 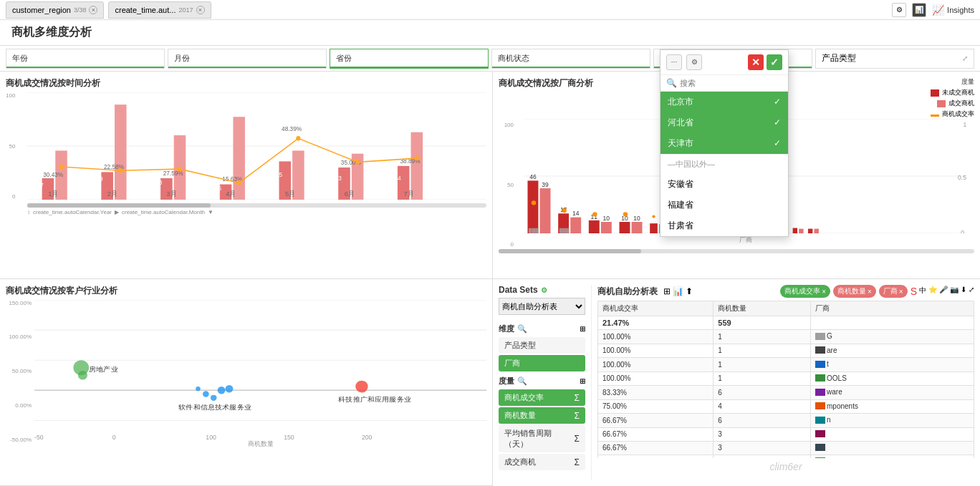 What do you see at coordinates (213, 397) in the screenshot?
I see `scatter-software3` at bounding box center [213, 397].